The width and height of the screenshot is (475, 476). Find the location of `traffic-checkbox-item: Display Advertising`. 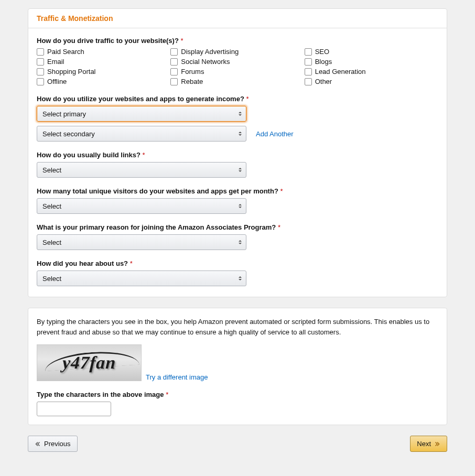

traffic-checkbox-item: Display Advertising is located at coordinates (237, 51).